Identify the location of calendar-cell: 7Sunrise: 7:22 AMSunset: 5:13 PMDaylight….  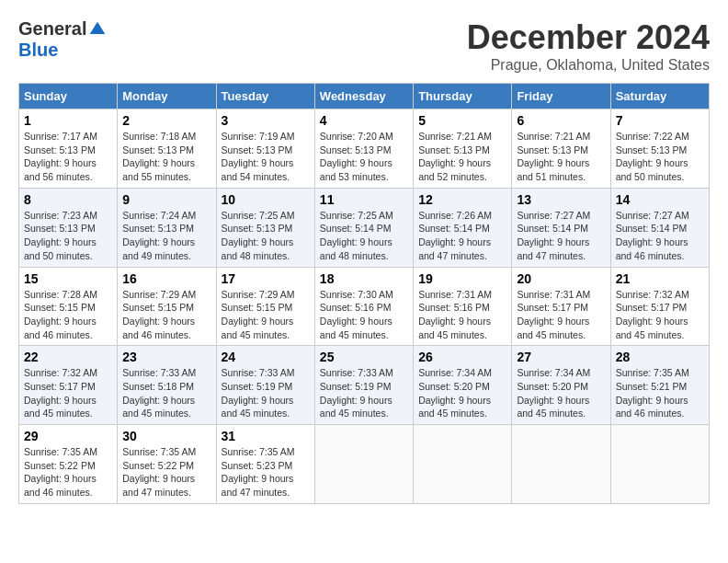
(660, 149).